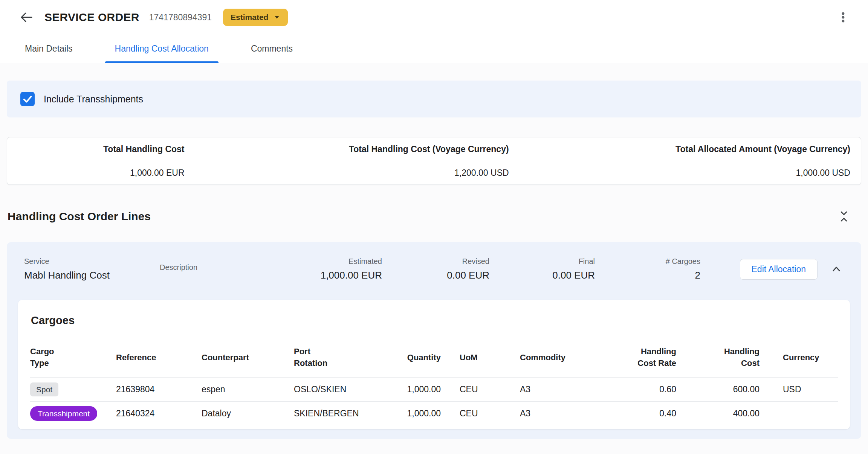 The image size is (868, 454). What do you see at coordinates (799, 389) in the screenshot?
I see `currency-cell: USD` at bounding box center [799, 389].